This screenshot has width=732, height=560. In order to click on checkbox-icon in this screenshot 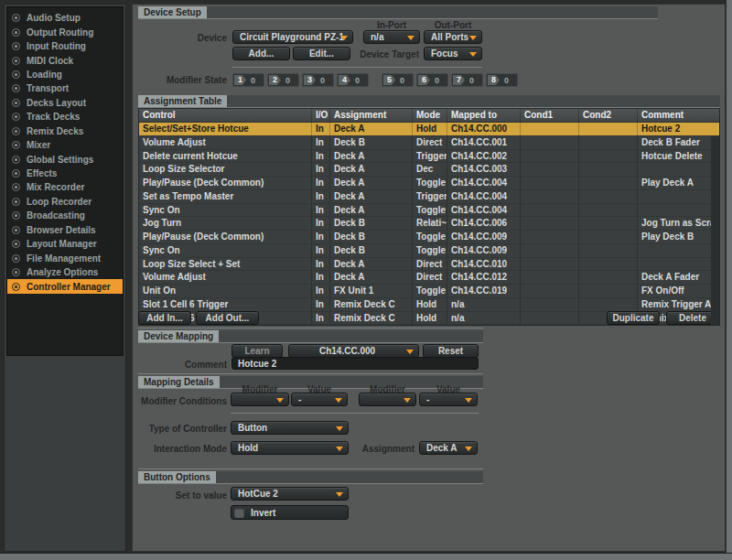, I will do `click(240, 512)`.